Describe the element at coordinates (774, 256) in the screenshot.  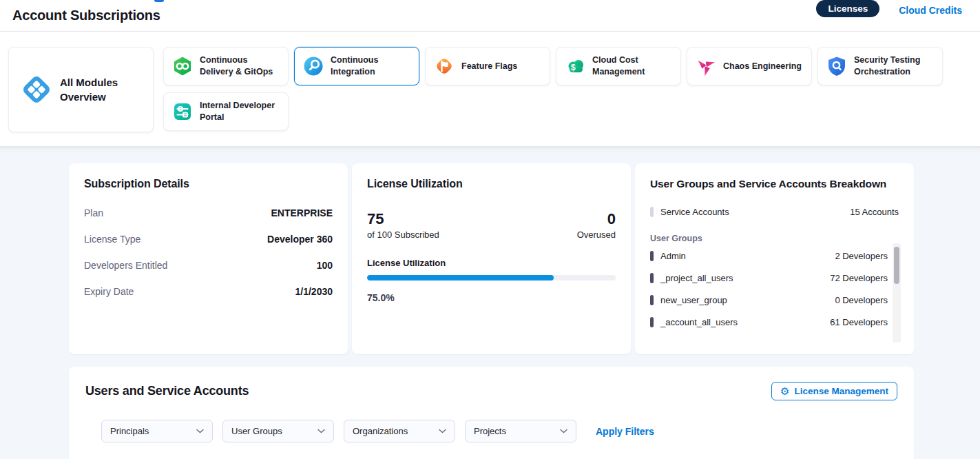
I see `list-item: Admin 2 Developers` at that location.